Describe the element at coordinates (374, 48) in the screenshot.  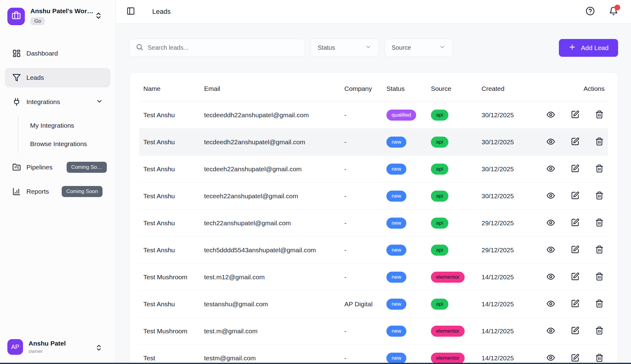
I see `filters-toolbar: Status Source Add Lead` at that location.